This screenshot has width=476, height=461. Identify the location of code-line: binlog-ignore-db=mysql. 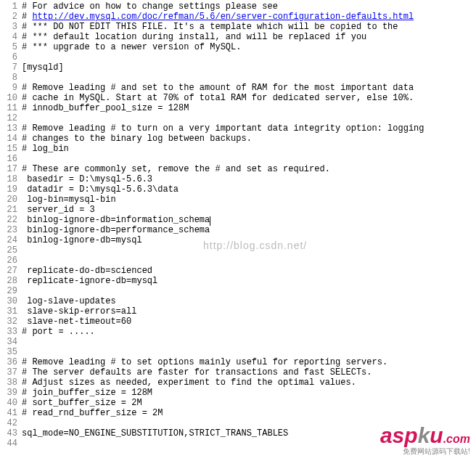
(249, 240).